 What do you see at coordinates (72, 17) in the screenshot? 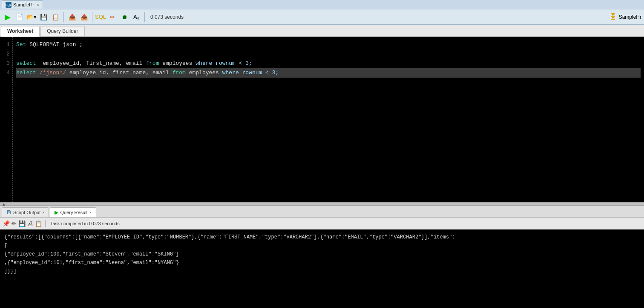
I see `import-button: 📥` at bounding box center [72, 17].